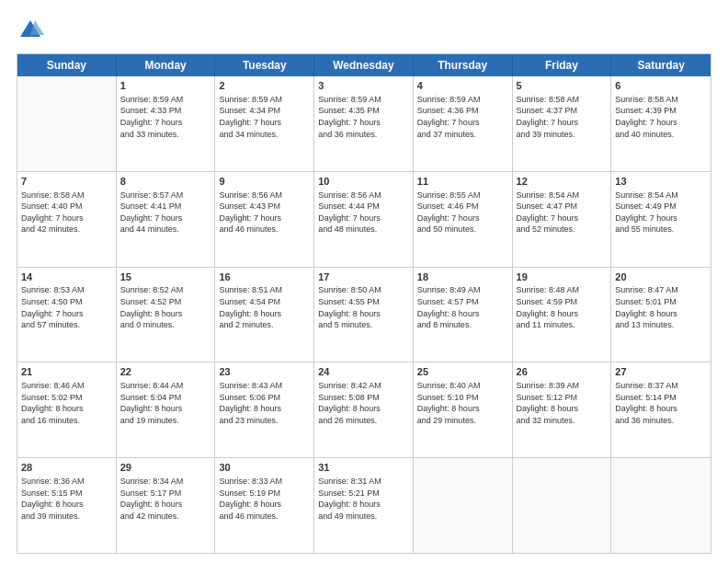 This screenshot has height=563, width=728. I want to click on header-day-wednesday: Wednesday, so click(364, 65).